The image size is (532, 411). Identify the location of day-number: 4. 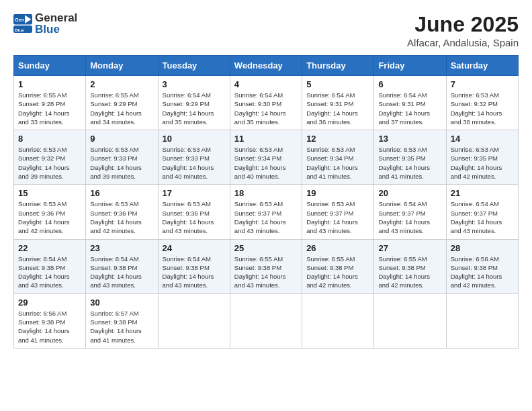
(266, 85).